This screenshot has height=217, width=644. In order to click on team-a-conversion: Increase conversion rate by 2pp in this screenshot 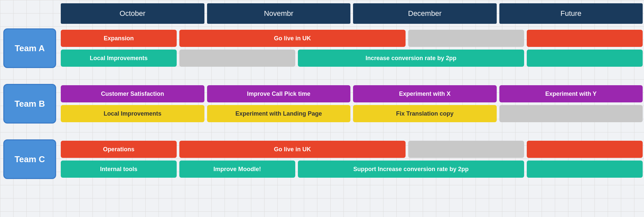, I will do `click(411, 58)`.